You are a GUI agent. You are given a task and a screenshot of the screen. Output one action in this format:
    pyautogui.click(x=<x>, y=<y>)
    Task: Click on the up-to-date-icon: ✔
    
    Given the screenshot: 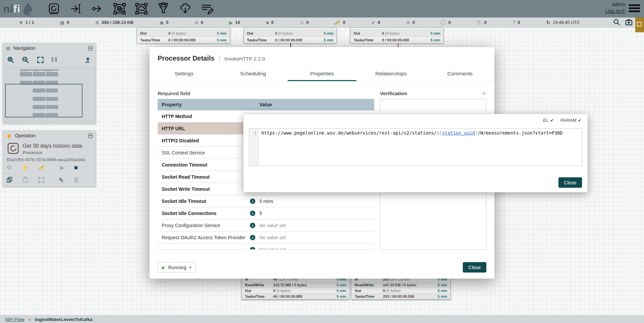 What is the action you would take?
    pyautogui.click(x=374, y=23)
    